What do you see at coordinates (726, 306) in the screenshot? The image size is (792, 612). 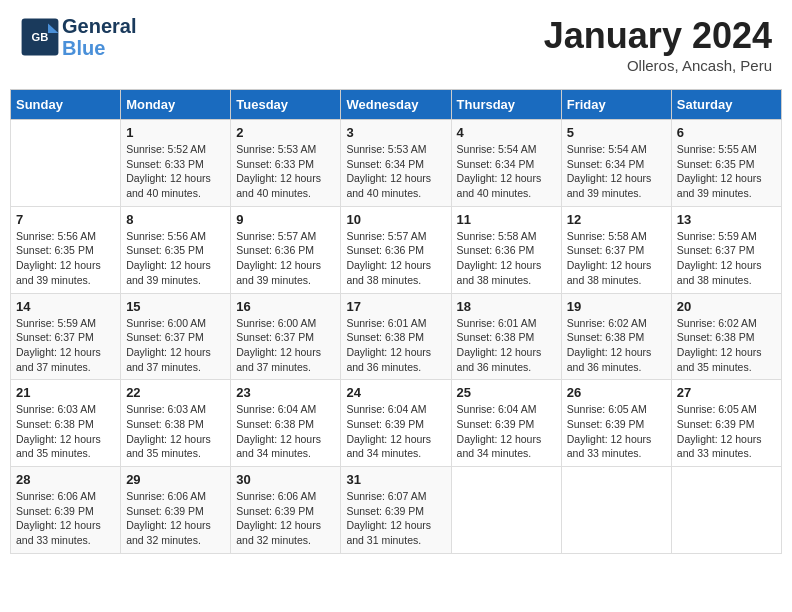 I see `day-number: 20` at bounding box center [726, 306].